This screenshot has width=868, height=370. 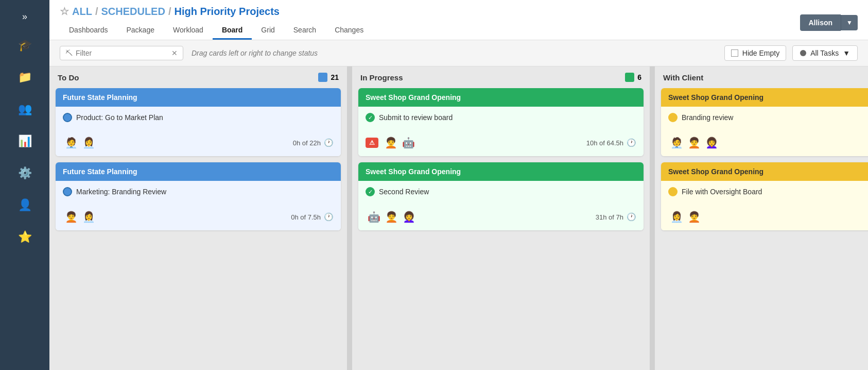 What do you see at coordinates (765, 145) in the screenshot?
I see `card-withclient-1-footer: 🧑‍💼 🧑‍🦱 👩‍🦱 8h of 8.5h 🕐` at bounding box center [765, 145].